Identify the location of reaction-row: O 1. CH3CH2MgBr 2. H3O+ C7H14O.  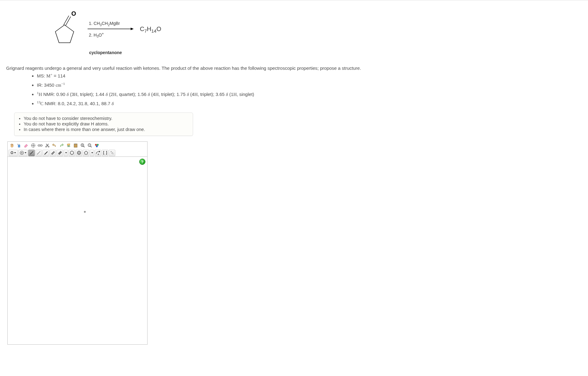
(315, 30).